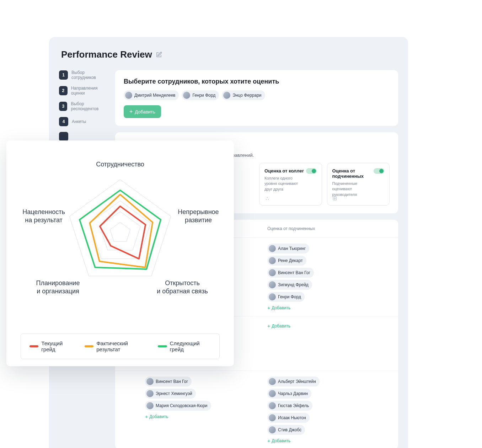 The width and height of the screenshot is (482, 448). What do you see at coordinates (206, 398) in the screenshot?
I see `cell: Винсент Ван Гог Эрнест Хемингуэй Мария С…` at bounding box center [206, 398].